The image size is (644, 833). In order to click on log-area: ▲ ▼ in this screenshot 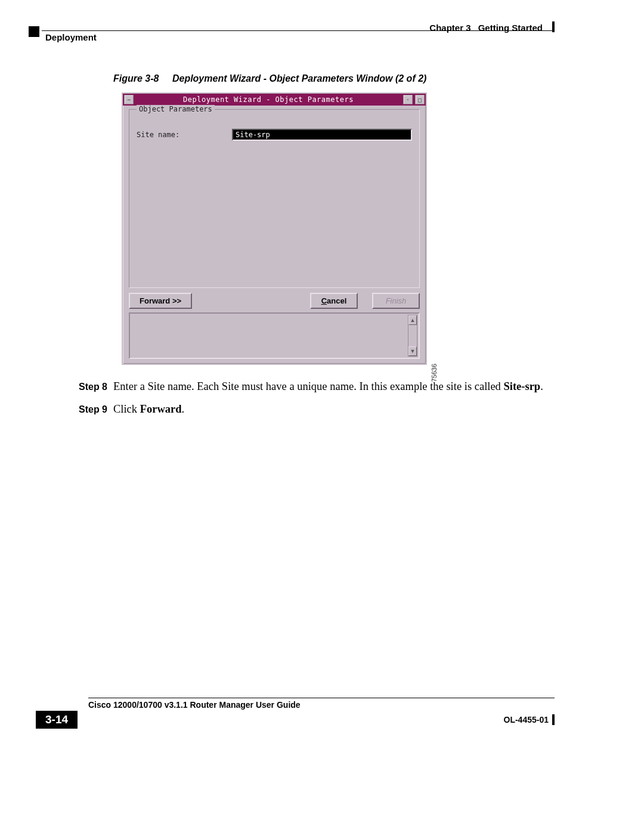, I will do `click(274, 336)`.